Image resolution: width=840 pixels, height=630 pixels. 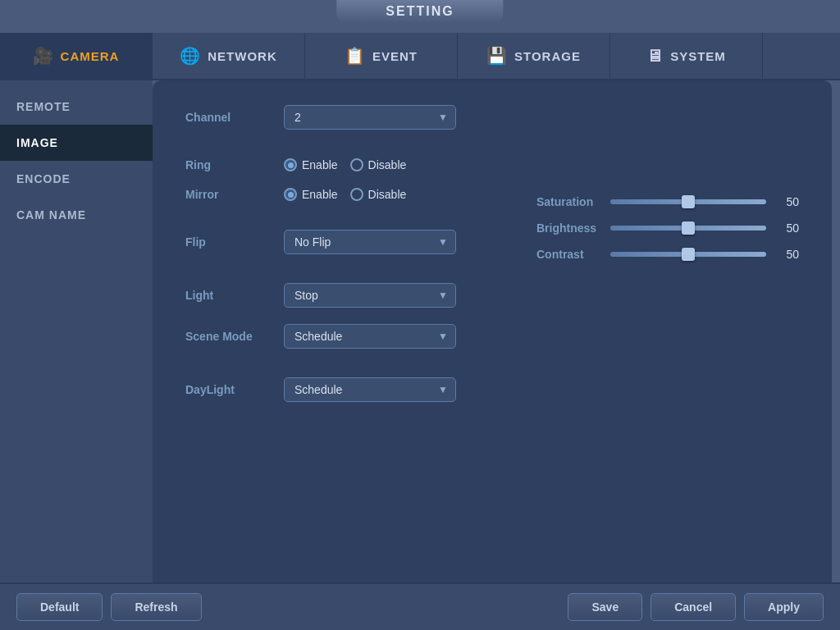 I want to click on nav-tab-network: 🌐 NETWORK, so click(x=229, y=56).